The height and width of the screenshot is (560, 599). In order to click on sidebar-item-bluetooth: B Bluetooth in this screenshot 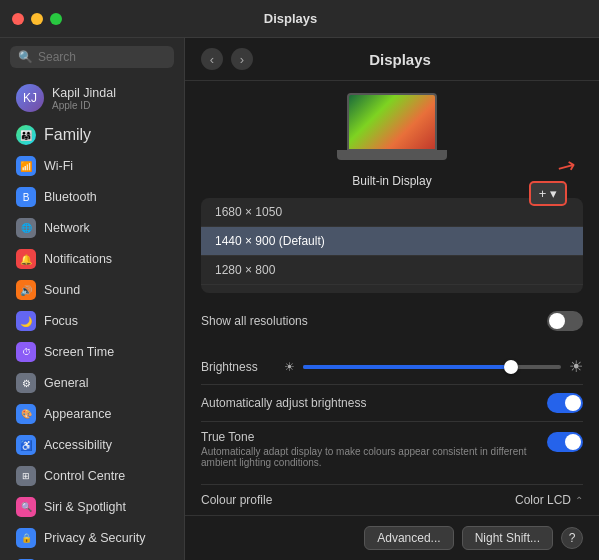, I will do `click(92, 197)`.